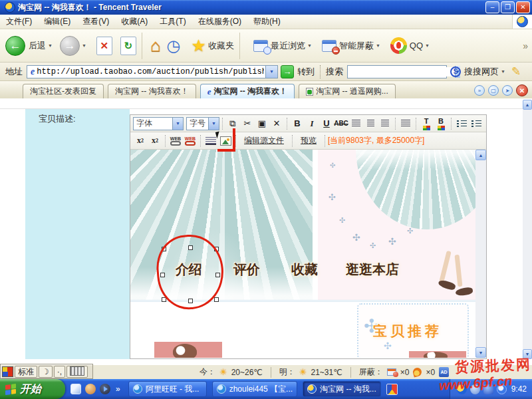 The image size is (532, 399). What do you see at coordinates (96, 21) in the screenshot?
I see `menu-view: 查看(V)` at bounding box center [96, 21].